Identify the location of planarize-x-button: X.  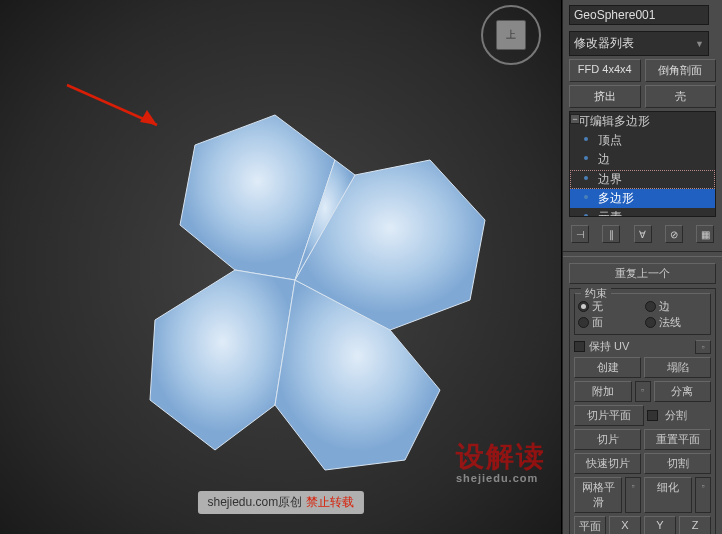
(625, 525).